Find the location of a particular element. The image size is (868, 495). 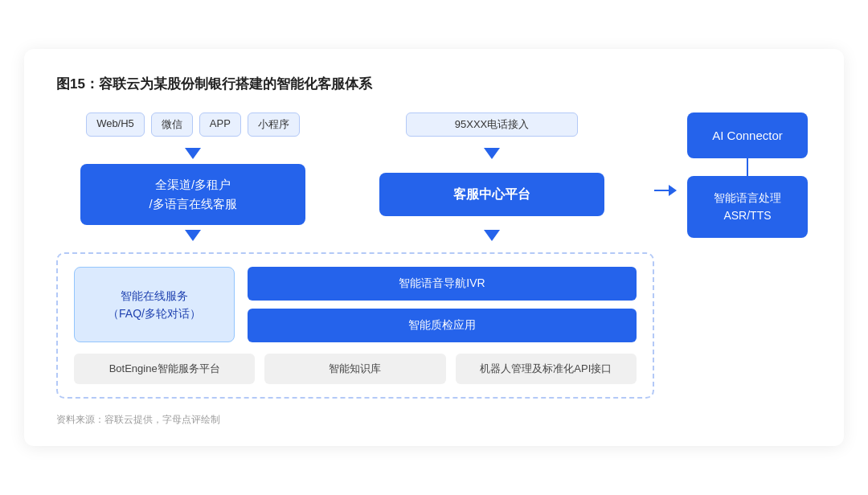

mid-arrow-down is located at coordinates (492, 153).